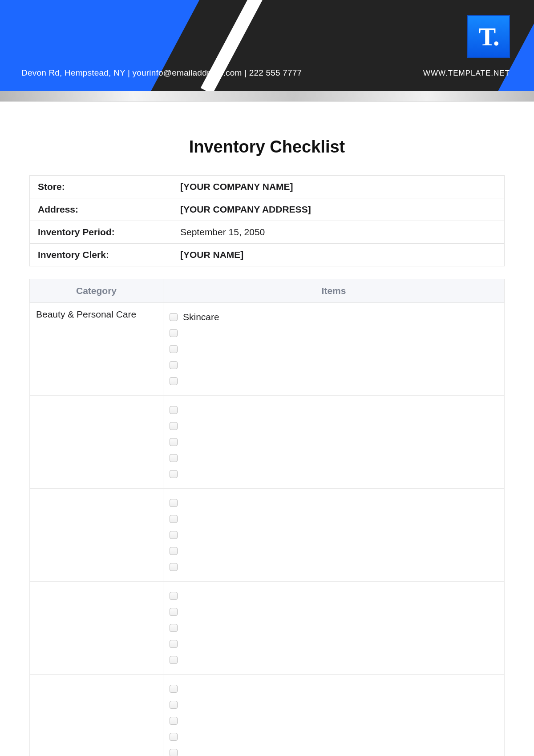  What do you see at coordinates (338, 210) in the screenshot?
I see `address-value: [YOUR COMPANY ADDRESS]` at bounding box center [338, 210].